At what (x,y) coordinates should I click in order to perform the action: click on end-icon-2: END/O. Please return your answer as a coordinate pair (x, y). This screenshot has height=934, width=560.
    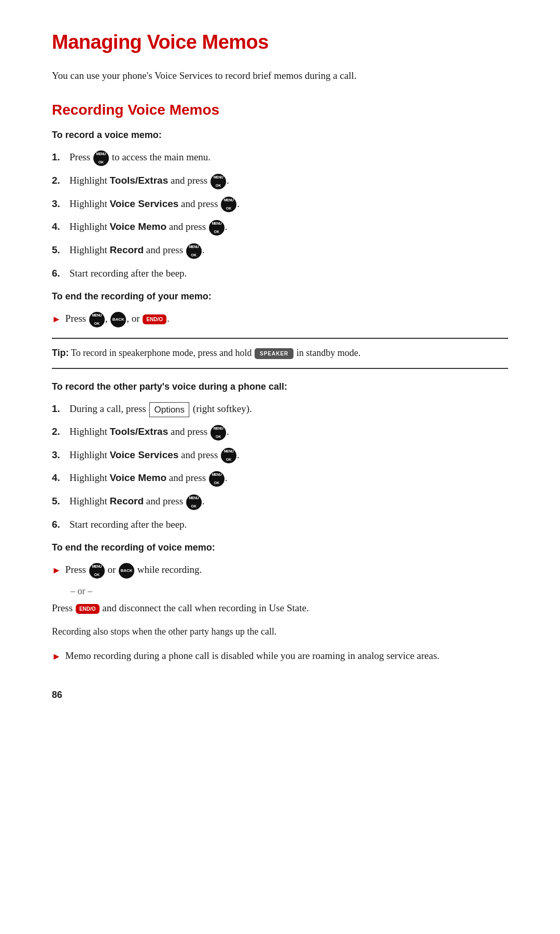
    Looking at the image, I should click on (88, 609).